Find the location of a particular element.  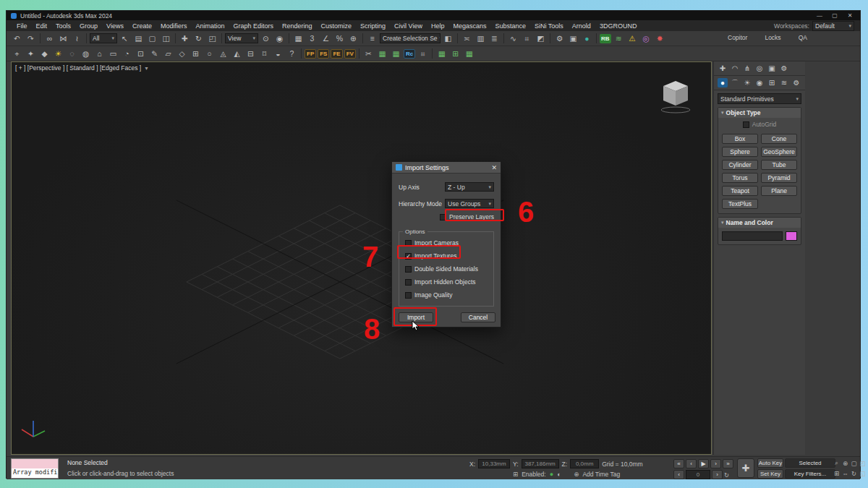

select-link-icon: ∞ is located at coordinates (49, 38).